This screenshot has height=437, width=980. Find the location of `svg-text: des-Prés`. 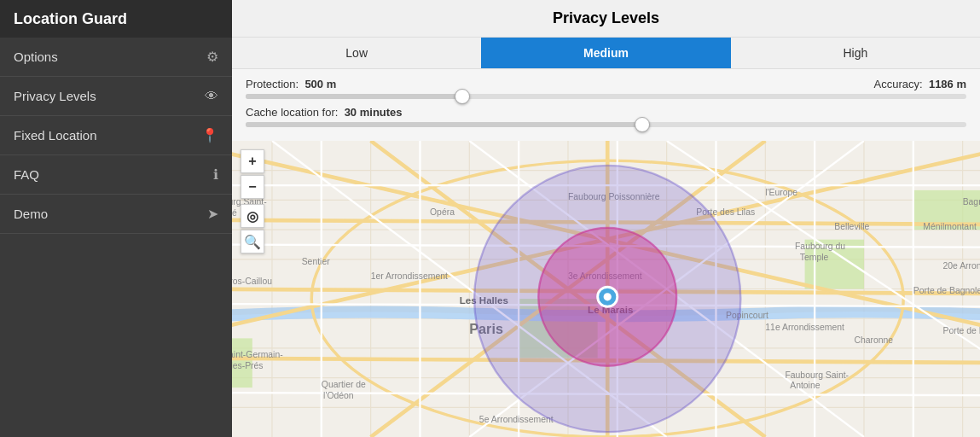

svg-text: des-Prés is located at coordinates (247, 365).